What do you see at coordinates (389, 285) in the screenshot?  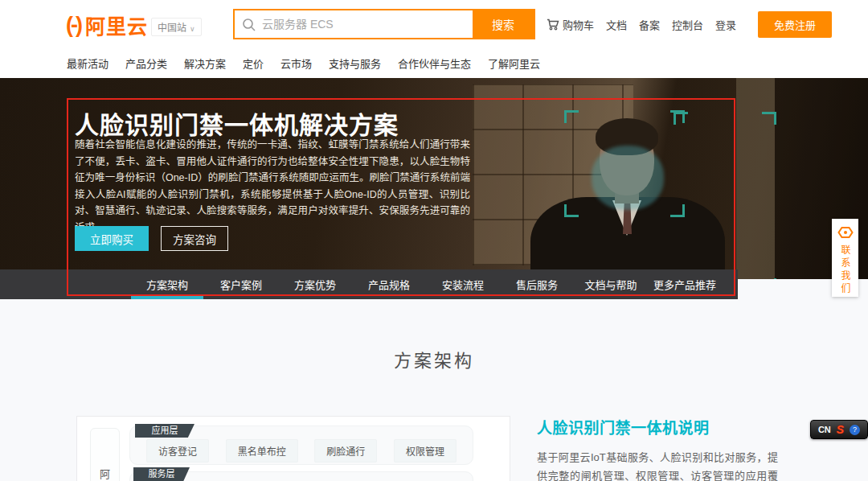 I see `tab-specs: 产品规格` at bounding box center [389, 285].